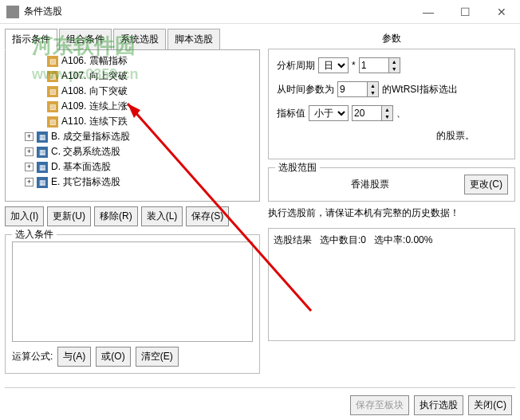 This screenshot has height=420, width=520. Describe the element at coordinates (455, 135) in the screenshot. I see `params-tail: 的股票。` at that location.